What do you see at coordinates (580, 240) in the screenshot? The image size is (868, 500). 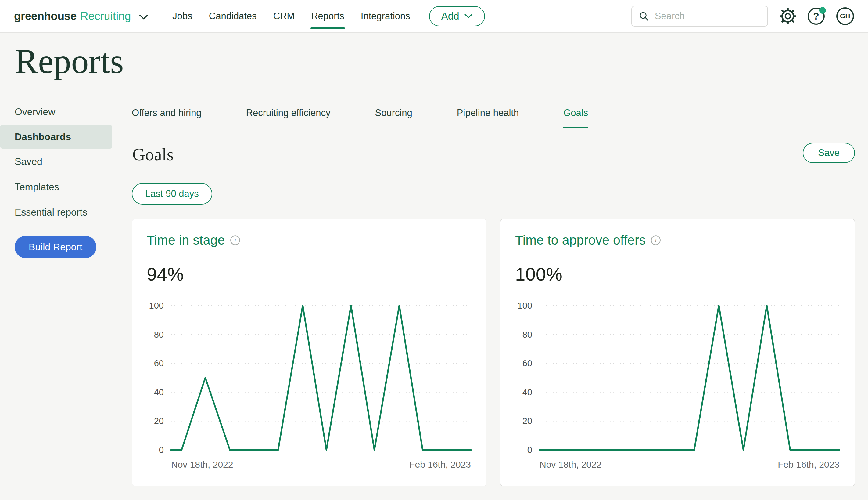 I see `card-title: Time to approve offers` at bounding box center [580, 240].